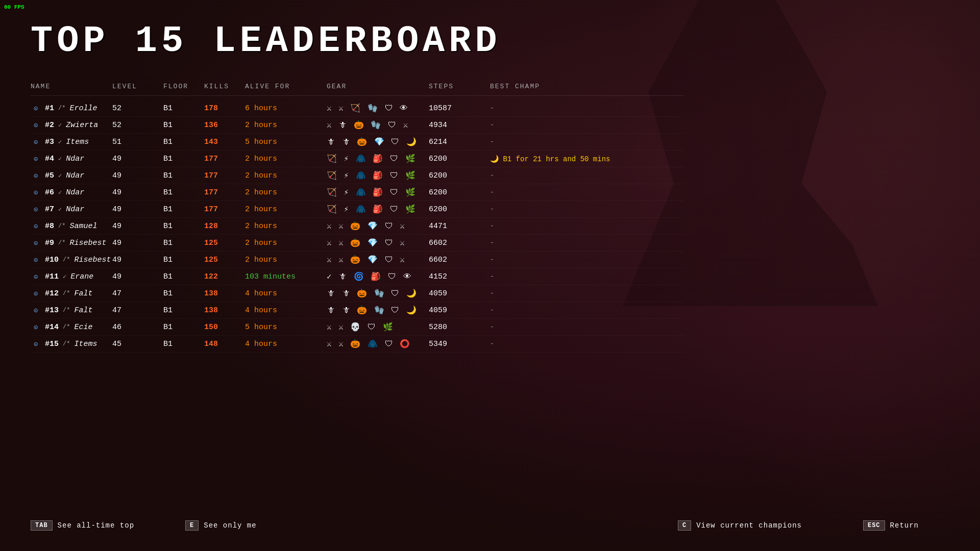 The width and height of the screenshot is (980, 551). I want to click on rank-text: #4, so click(50, 159).